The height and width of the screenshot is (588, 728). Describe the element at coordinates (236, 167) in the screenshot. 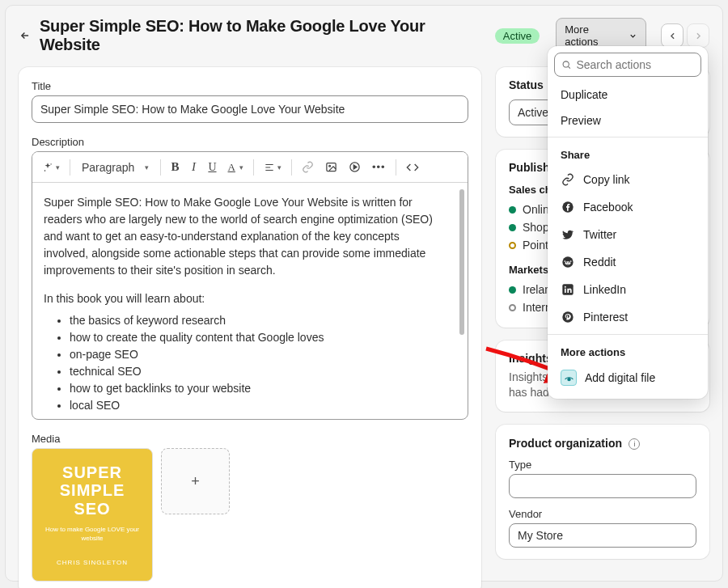

I see `rte-color-button: A▾` at that location.